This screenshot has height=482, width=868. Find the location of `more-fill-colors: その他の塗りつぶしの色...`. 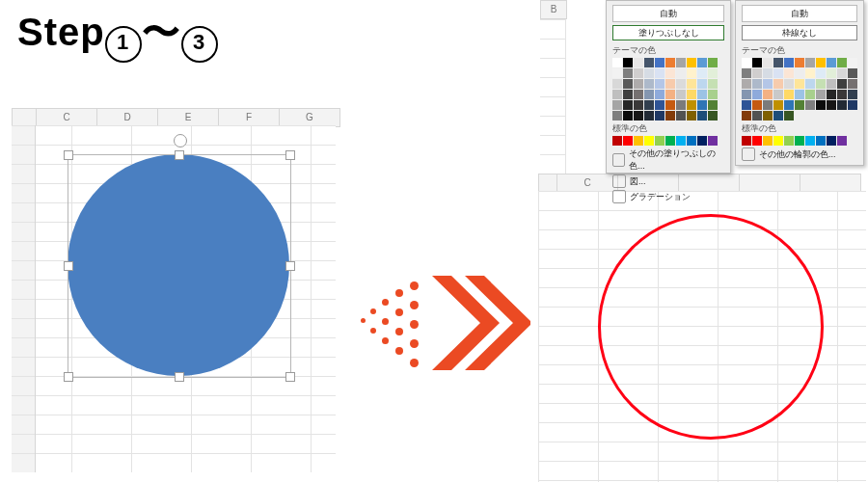

more-fill-colors: その他の塗りつぶしの色... is located at coordinates (668, 160).